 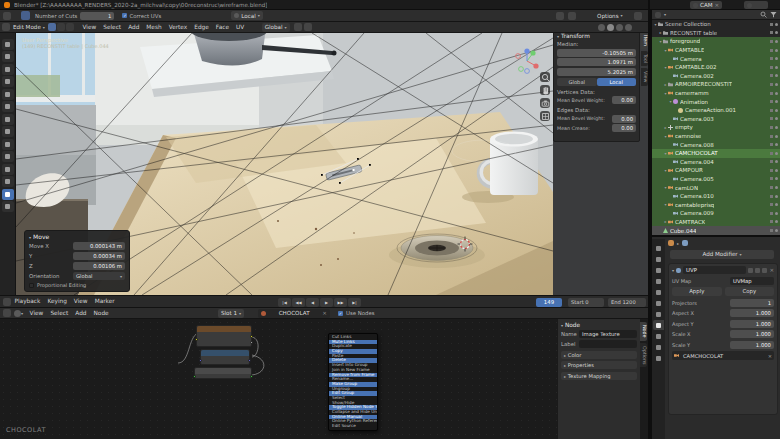 I want to click on outliner-row-cube-044: Cube.044, so click(x=716, y=230).